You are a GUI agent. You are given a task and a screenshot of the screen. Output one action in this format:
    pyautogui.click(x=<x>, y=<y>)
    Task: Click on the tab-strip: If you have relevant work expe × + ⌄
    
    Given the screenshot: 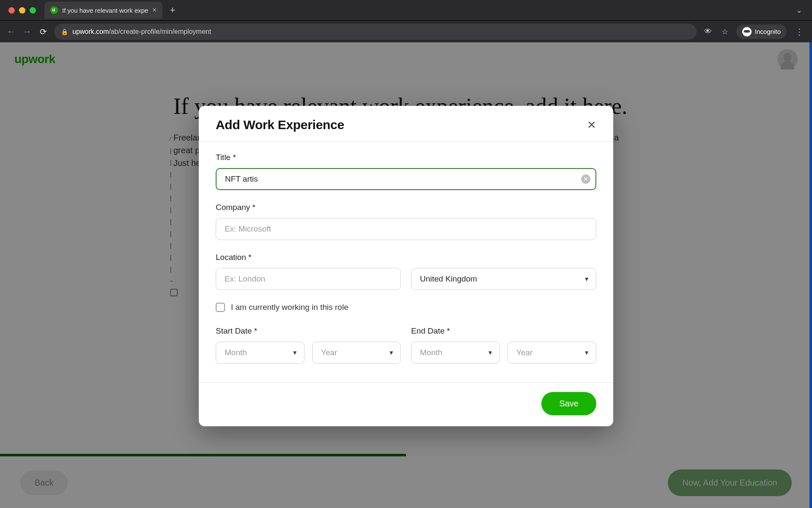 What is the action you would take?
    pyautogui.click(x=406, y=10)
    